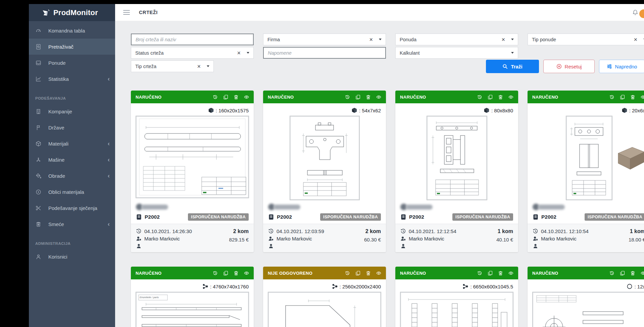 This screenshot has width=644, height=327. Describe the element at coordinates (192, 53) in the screenshot. I see `status-crteza-select: Status crteža ×` at that location.